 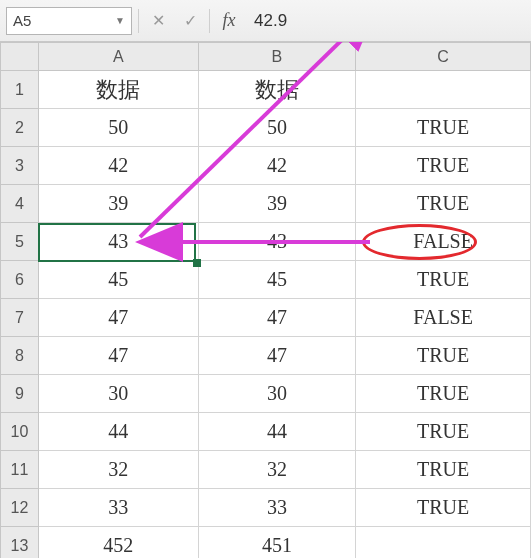 What do you see at coordinates (444, 543) in the screenshot?
I see `cell-C13` at bounding box center [444, 543].